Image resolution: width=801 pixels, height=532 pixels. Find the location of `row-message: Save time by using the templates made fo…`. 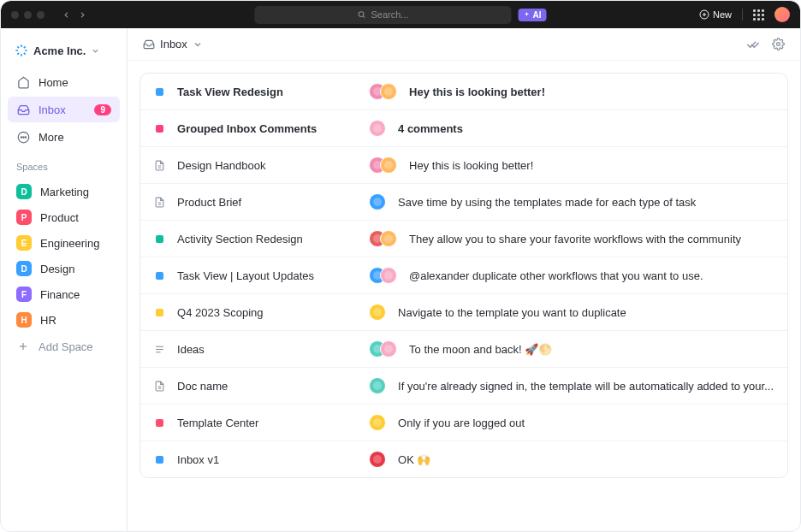

row-message: Save time by using the templates made fo… is located at coordinates (547, 202).